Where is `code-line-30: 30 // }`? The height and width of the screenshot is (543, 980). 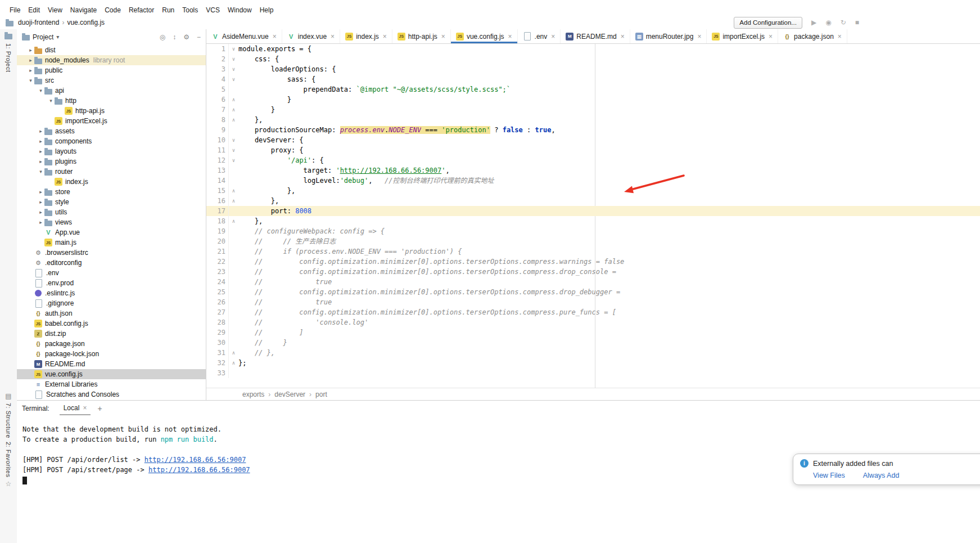 code-line-30: 30 // } is located at coordinates (593, 343).